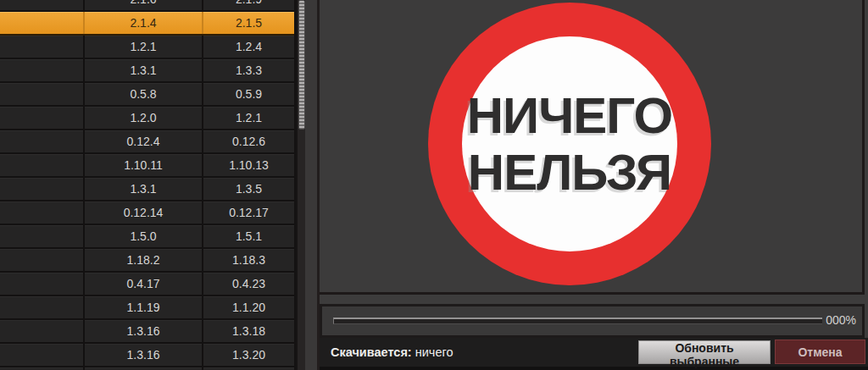 This screenshot has width=868, height=370. What do you see at coordinates (143, 307) in the screenshot?
I see `current-version-cell: 1.1.19` at bounding box center [143, 307].